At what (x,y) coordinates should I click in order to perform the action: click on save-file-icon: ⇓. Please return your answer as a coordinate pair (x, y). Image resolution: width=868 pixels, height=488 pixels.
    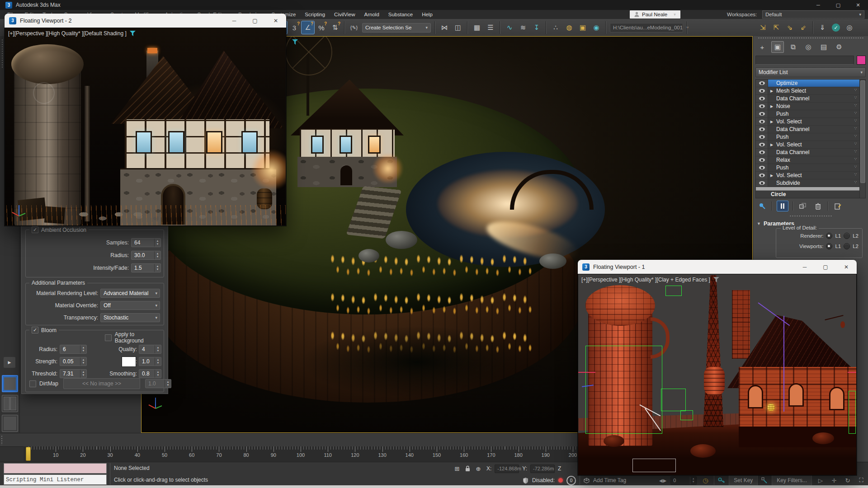
    Looking at the image, I should click on (822, 28).